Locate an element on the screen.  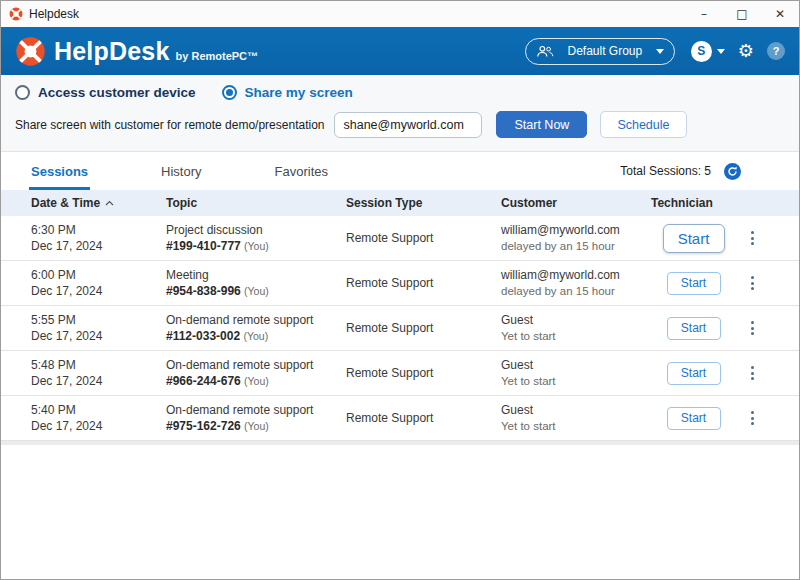
session-topic: Meeting #954-838-996 (You) is located at coordinates (256, 283).